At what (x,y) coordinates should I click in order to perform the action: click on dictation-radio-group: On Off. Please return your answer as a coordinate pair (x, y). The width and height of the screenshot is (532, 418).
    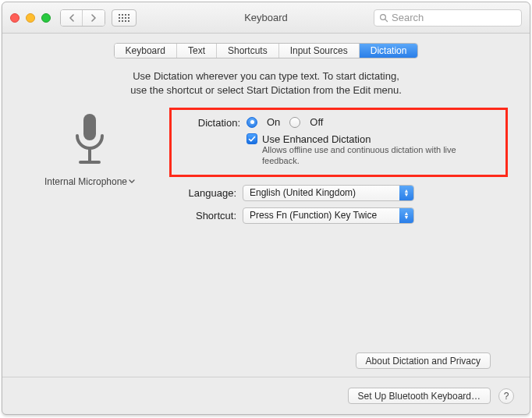
    Looking at the image, I should click on (285, 122).